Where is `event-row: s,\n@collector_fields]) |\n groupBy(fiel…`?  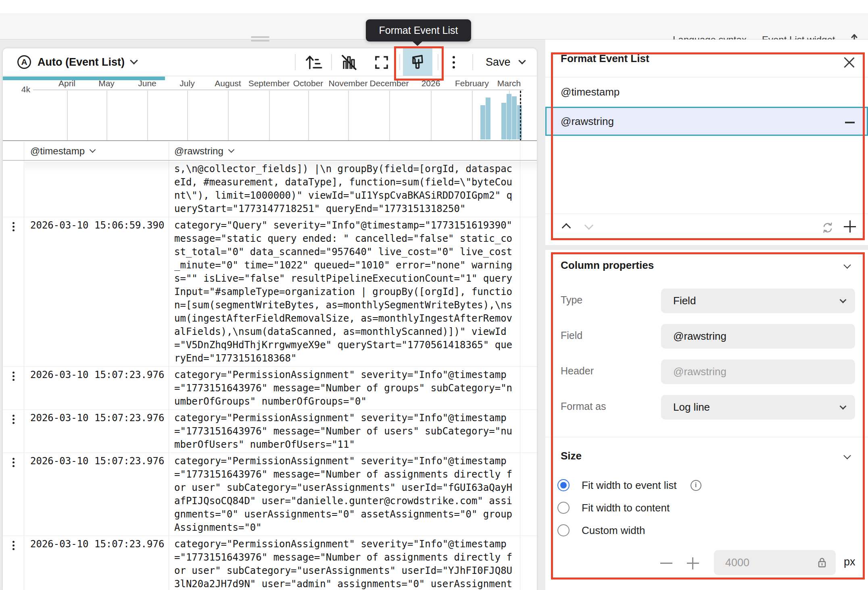
event-row: s,\n@collector_fields]) |\n groupBy(fiel… is located at coordinates (270, 189).